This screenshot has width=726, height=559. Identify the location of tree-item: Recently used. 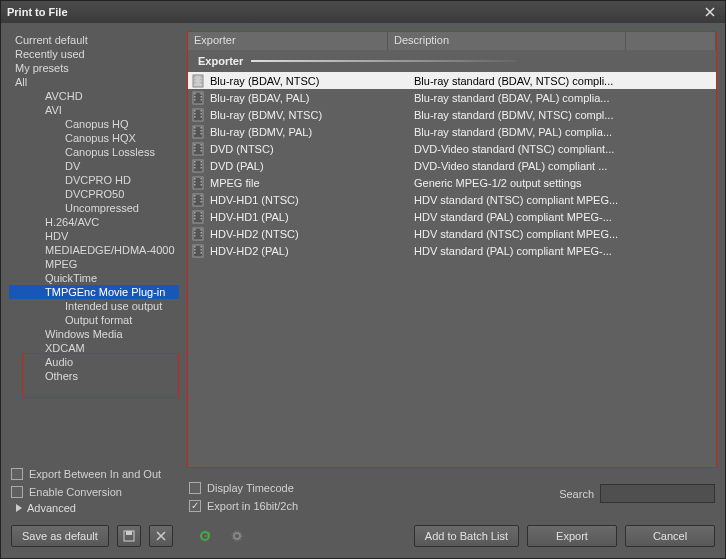
(94, 54).